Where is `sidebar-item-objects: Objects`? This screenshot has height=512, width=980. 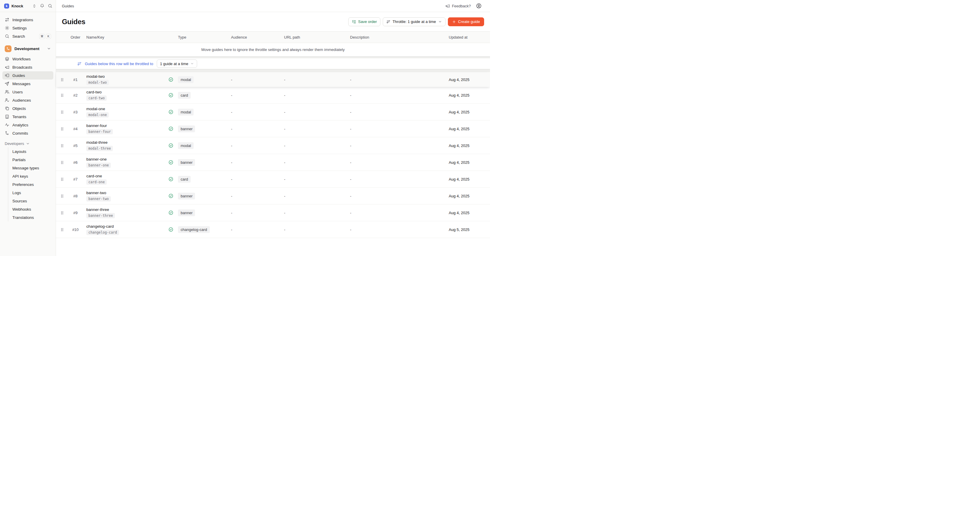 sidebar-item-objects: Objects is located at coordinates (28, 108).